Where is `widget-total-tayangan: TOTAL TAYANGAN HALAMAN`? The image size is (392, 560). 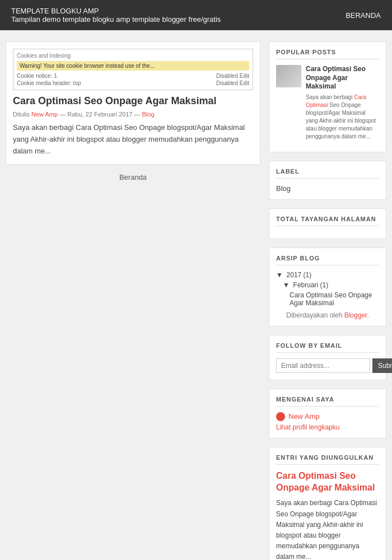
widget-total-tayangan: TOTAL TAYANGAN HALAMAN is located at coordinates (328, 224).